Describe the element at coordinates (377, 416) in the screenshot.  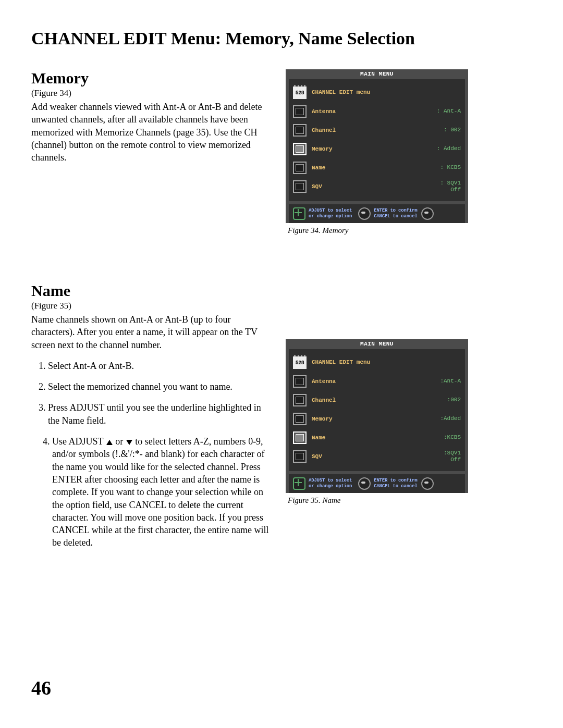
I see `figure-35-osd: MAIN MENU 528 CHANNEL EDIT menu Antenna …` at that location.